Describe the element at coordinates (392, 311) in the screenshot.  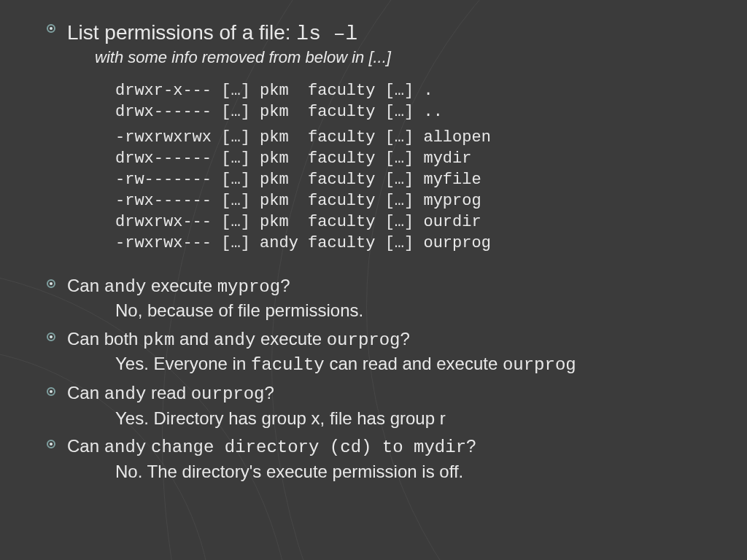
I see `answer: No, because of file permissions.` at that location.